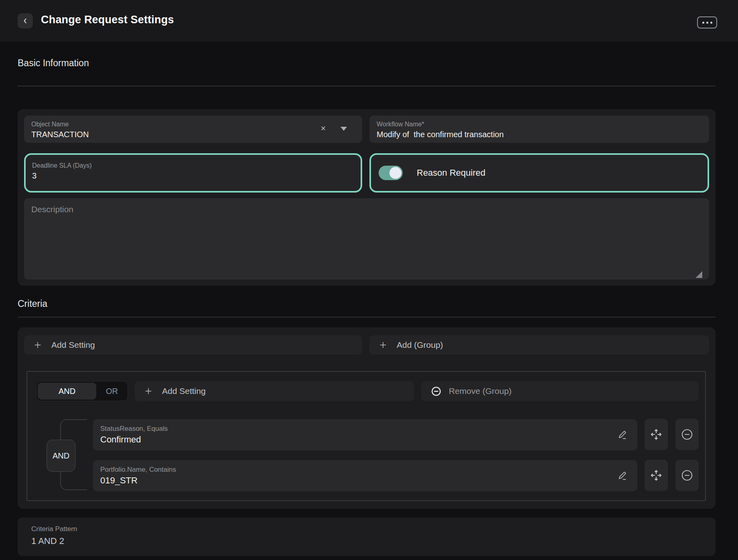  What do you see at coordinates (25, 21) in the screenshot?
I see `back-button` at bounding box center [25, 21].